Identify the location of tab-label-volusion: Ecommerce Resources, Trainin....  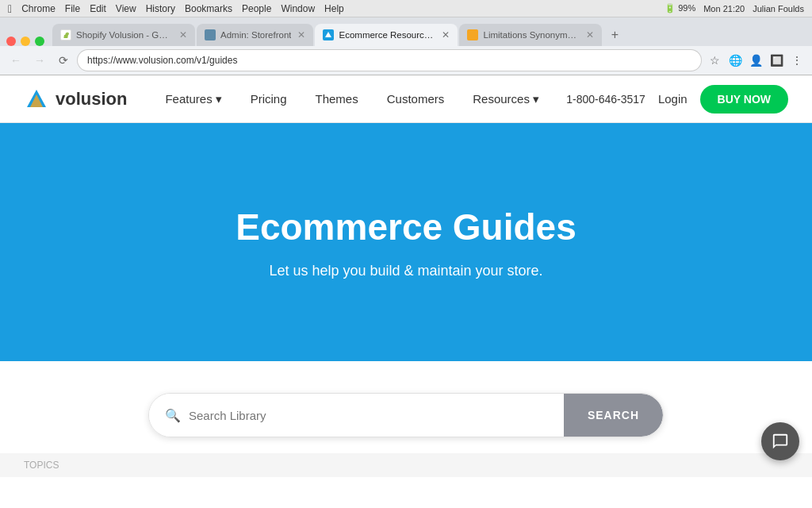
(387, 35).